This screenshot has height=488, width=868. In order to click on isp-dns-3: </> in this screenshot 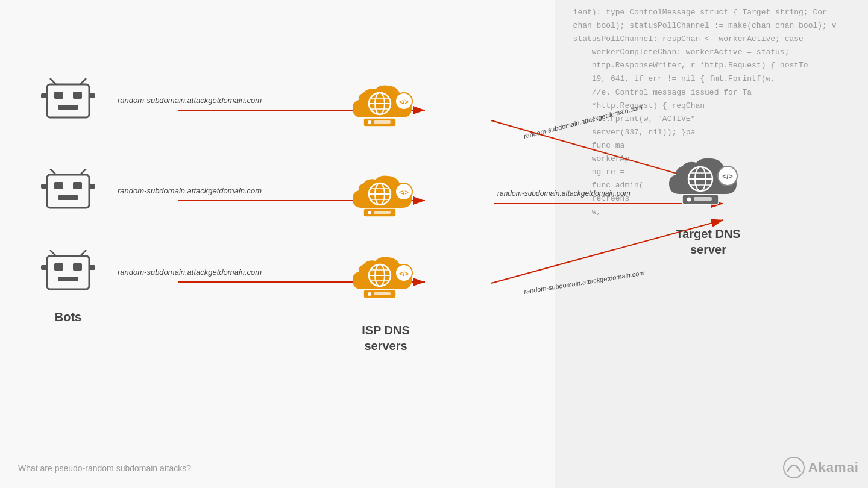, I will do `click(383, 278)`.